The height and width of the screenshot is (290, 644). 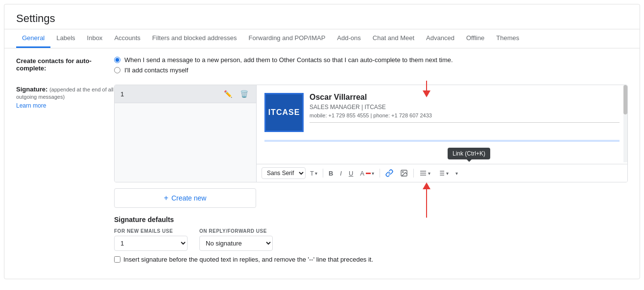 I want to click on signature-label: Signature: (appended at the end of all o…, so click(x=65, y=97).